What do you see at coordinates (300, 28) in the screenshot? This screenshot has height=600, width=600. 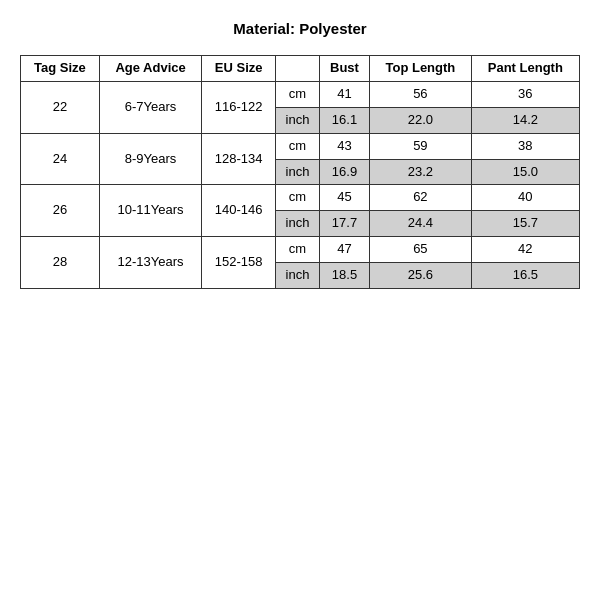 I see `page-title: Material: Polyester` at bounding box center [300, 28].